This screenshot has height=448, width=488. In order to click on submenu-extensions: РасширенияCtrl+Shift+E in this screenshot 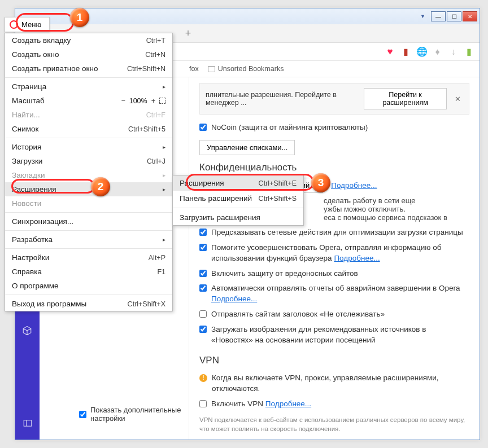, I will do `click(238, 183)`.